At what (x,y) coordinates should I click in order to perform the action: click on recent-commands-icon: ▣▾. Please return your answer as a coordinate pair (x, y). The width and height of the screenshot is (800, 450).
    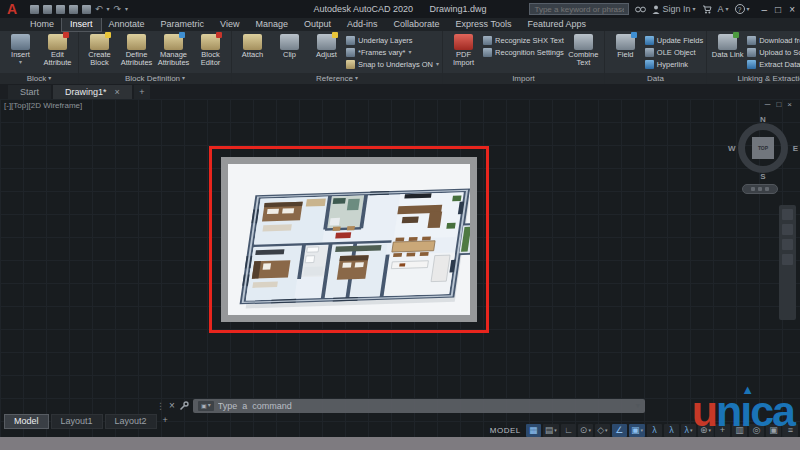
    Looking at the image, I should click on (206, 406).